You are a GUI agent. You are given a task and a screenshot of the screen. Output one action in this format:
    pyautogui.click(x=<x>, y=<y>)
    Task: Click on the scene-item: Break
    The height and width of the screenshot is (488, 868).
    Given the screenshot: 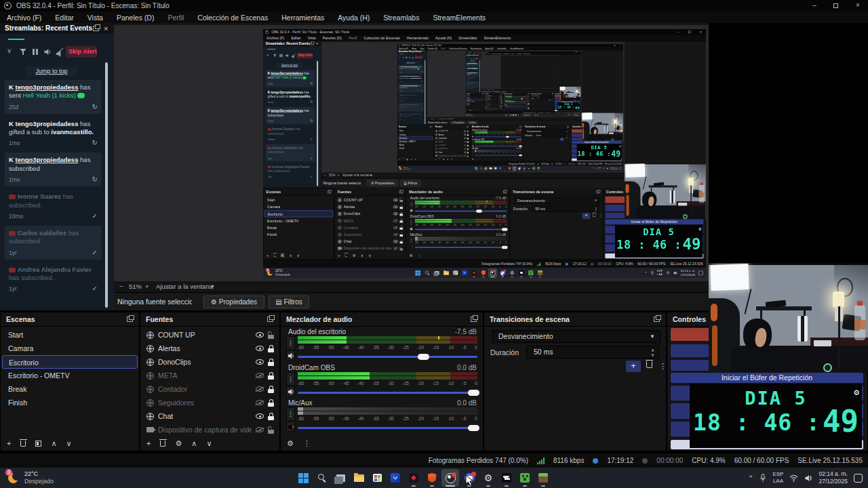 What is the action you would take?
    pyautogui.click(x=70, y=389)
    